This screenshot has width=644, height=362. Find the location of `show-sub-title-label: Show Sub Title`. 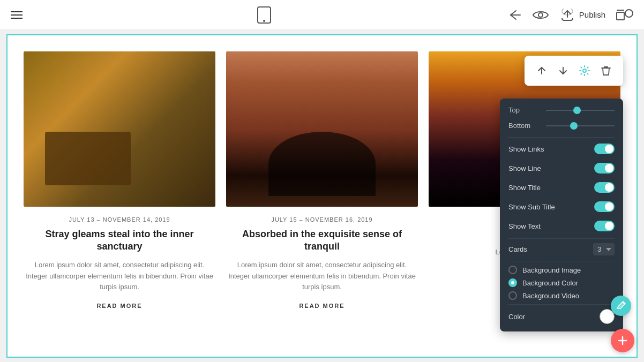

show-sub-title-label: Show Sub Title is located at coordinates (531, 207).